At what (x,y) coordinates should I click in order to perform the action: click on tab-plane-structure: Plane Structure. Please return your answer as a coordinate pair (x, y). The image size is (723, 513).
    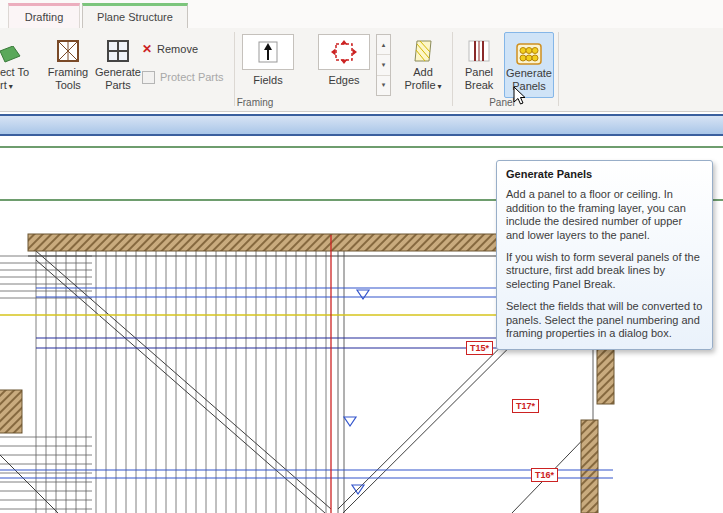
    Looking at the image, I should click on (135, 16).